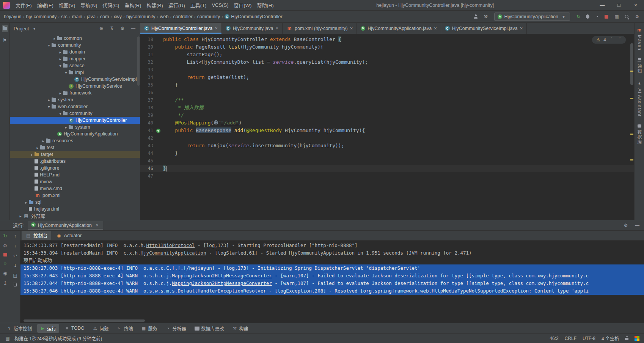 The image size is (644, 343). I want to click on tree-item: mvnw.cmd, so click(75, 189).